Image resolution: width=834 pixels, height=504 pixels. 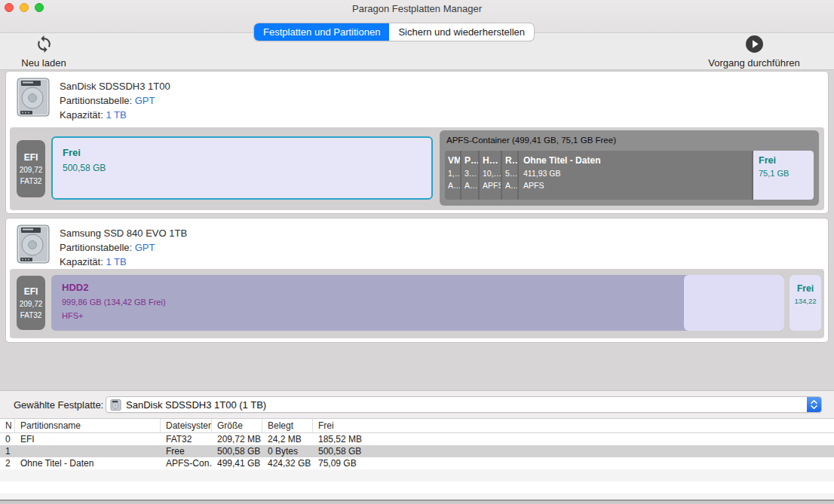 I want to click on execute-label: Vorgang durchführen, so click(x=754, y=63).